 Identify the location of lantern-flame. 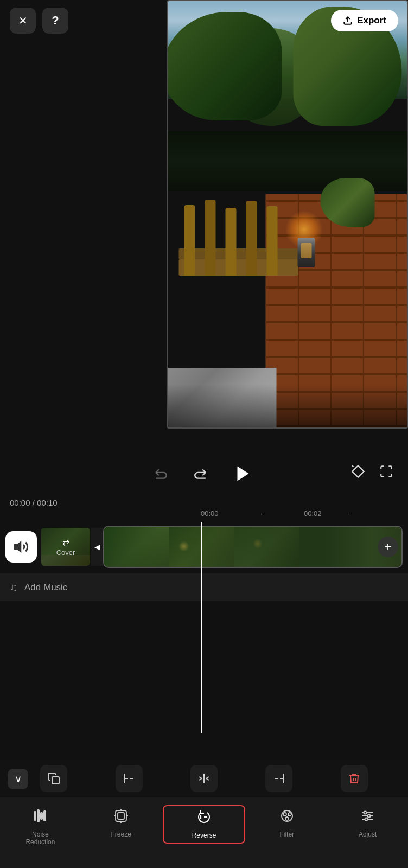
(306, 251).